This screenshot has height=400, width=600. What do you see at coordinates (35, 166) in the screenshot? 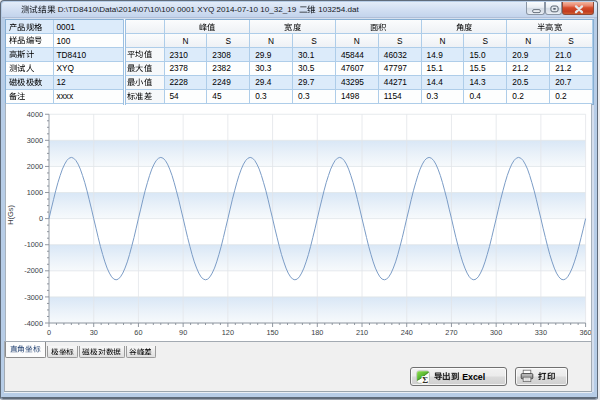
I see `svg-text: 2000` at bounding box center [35, 166].